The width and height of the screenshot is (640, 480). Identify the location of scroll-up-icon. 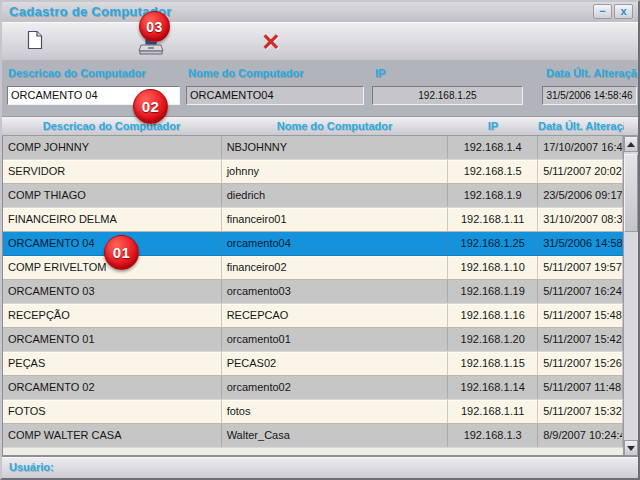
(631, 144).